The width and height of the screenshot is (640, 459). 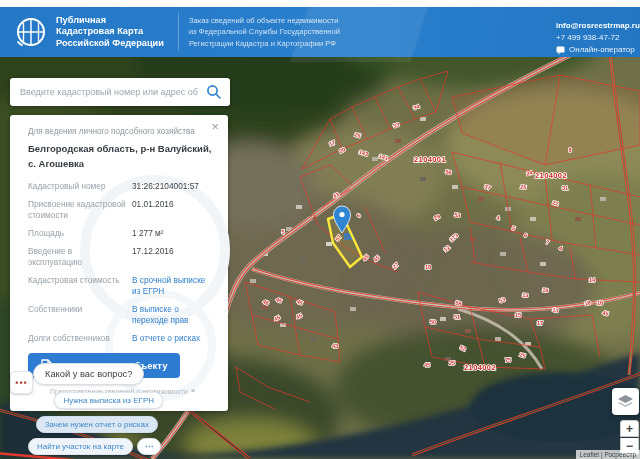 I want to click on svg-text: 18, so click(x=428, y=267).